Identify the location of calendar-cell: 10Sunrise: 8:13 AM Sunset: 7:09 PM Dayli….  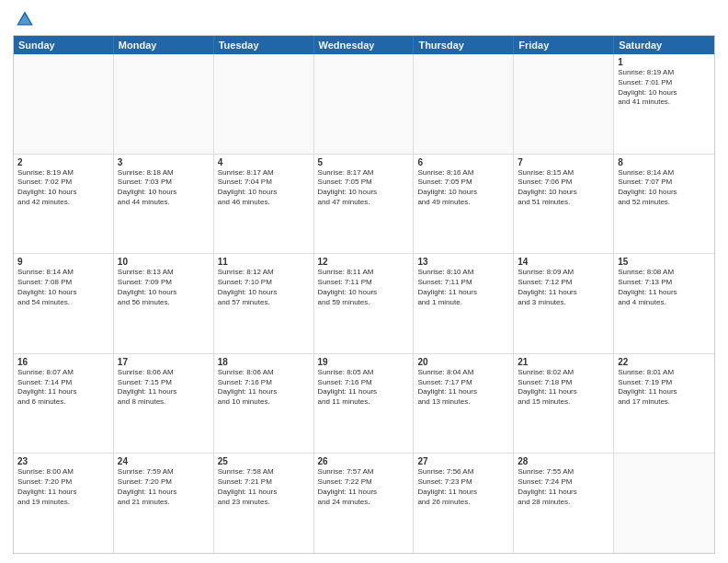
(164, 304).